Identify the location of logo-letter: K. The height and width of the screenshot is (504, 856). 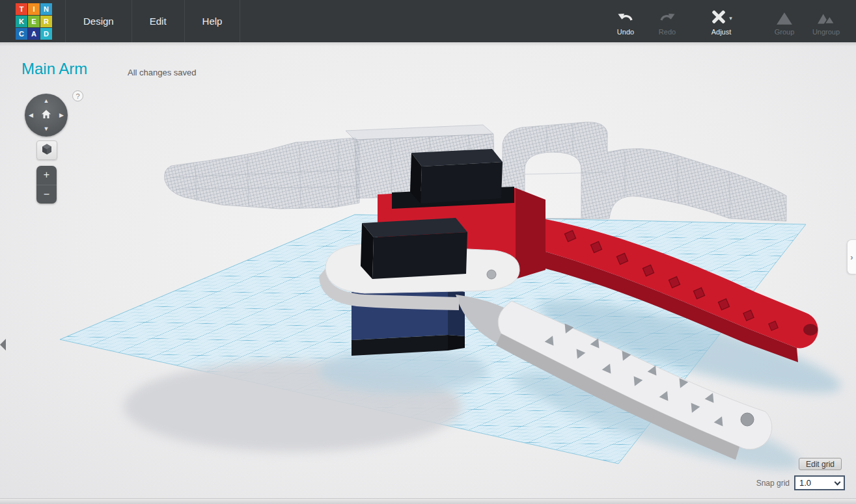
(21, 21).